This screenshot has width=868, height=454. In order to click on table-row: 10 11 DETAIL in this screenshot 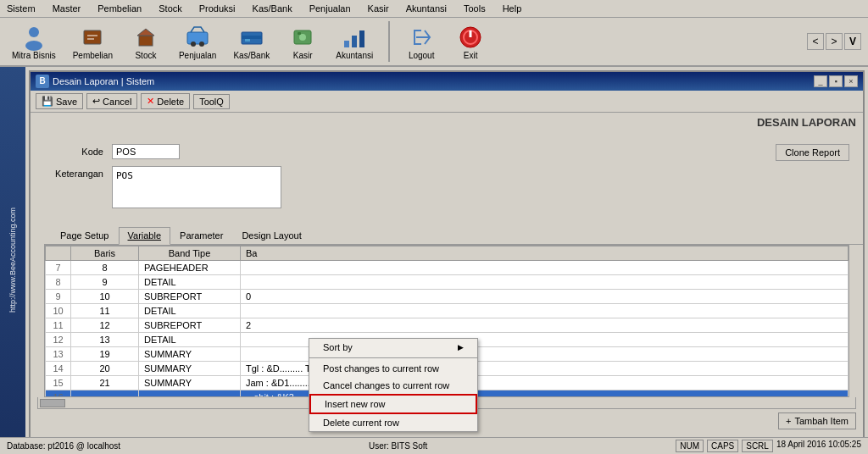, I will do `click(448, 312)`.